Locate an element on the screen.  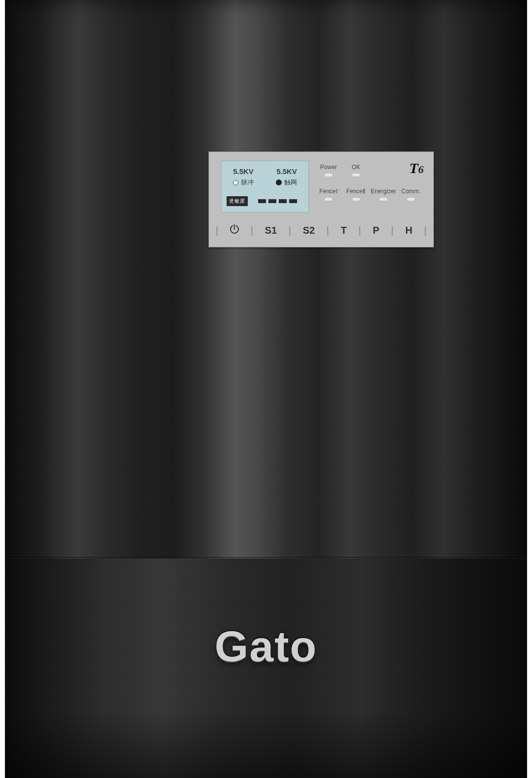
sensitivity-bars is located at coordinates (278, 201).